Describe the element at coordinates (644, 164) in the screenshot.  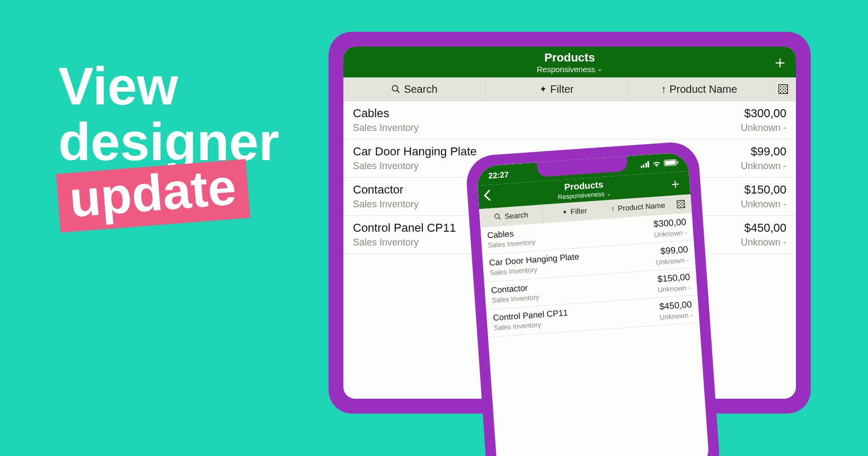
I see `signal-icon` at that location.